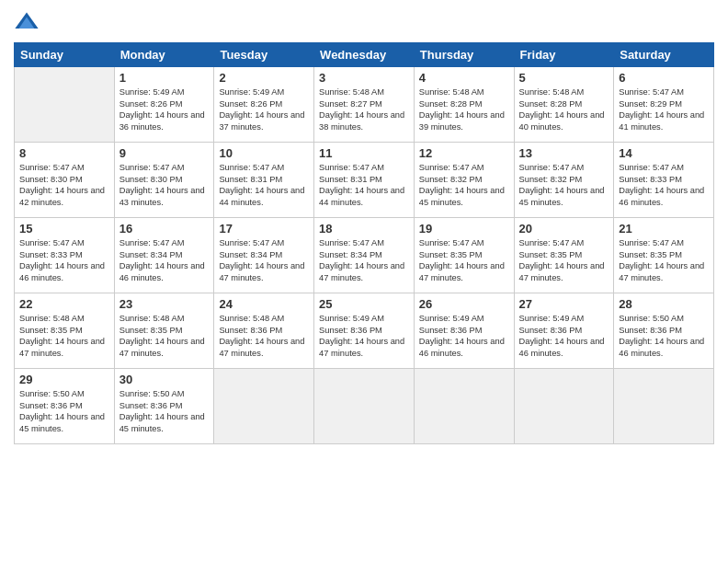  What do you see at coordinates (664, 105) in the screenshot?
I see `day-cell-6: 6 Sunrise: 5:47 AMSunset: 8:29 PMDayligh…` at bounding box center [664, 105].